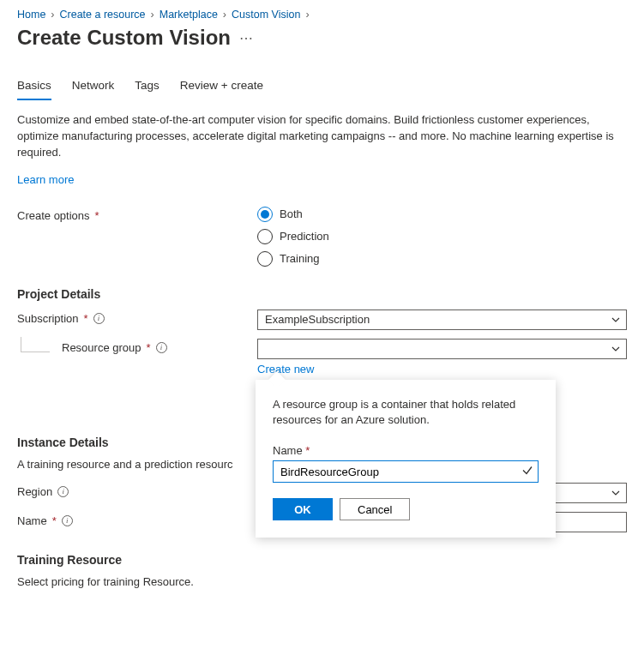 This screenshot has width=644, height=655. What do you see at coordinates (442, 214) in the screenshot?
I see `radio-both: Both` at bounding box center [442, 214].